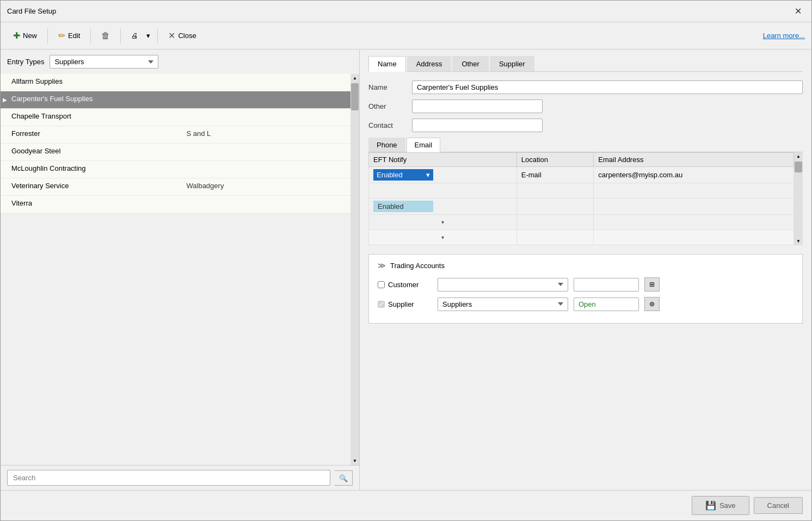 The image size is (812, 521). Describe the element at coordinates (417, 265) in the screenshot. I see `trading-accounts-title: Trading Accounts` at that location.